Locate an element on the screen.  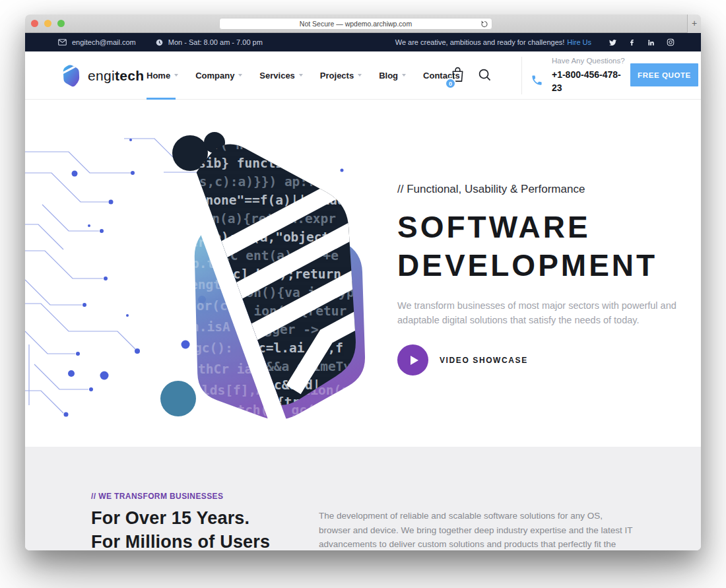
nav-item-company: Company is located at coordinates (219, 75).